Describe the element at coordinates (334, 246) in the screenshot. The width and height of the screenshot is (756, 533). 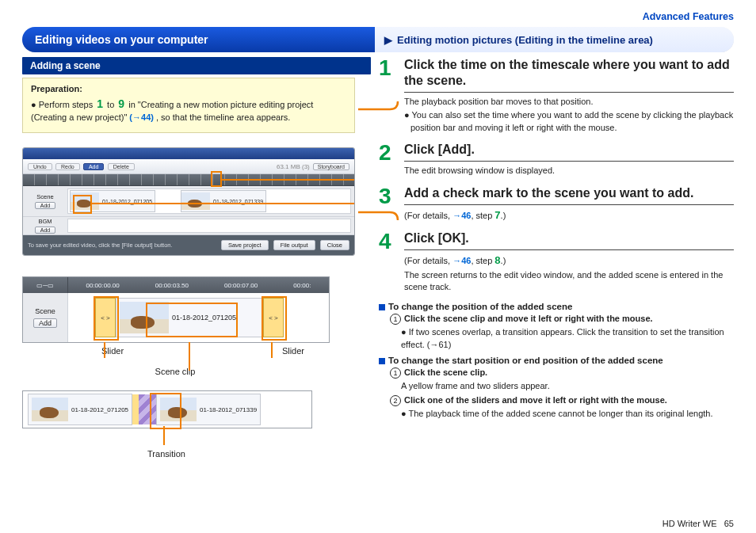
I see `close-button: Close` at that location.